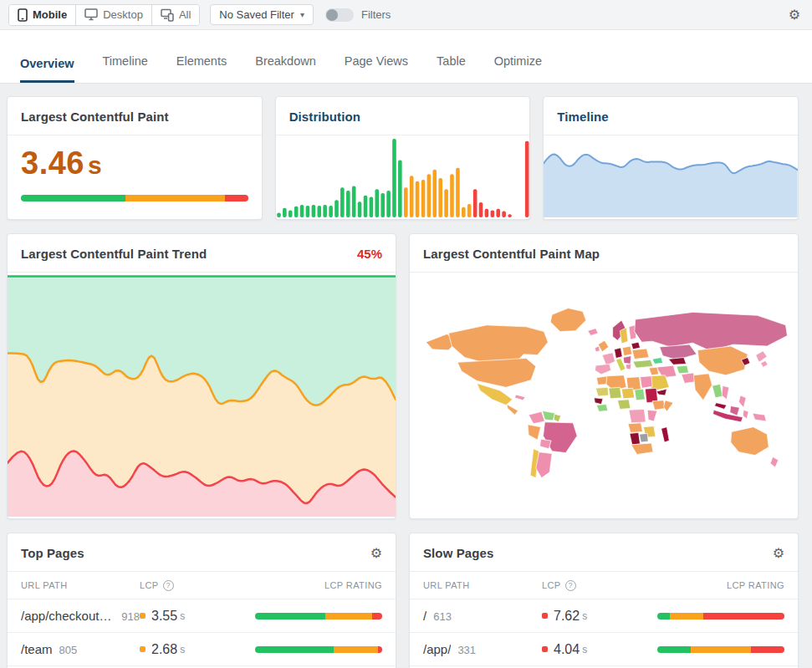 This screenshot has width=812, height=668. What do you see at coordinates (604, 616) in the screenshot?
I see `table-row: /613 7.62s` at bounding box center [604, 616].